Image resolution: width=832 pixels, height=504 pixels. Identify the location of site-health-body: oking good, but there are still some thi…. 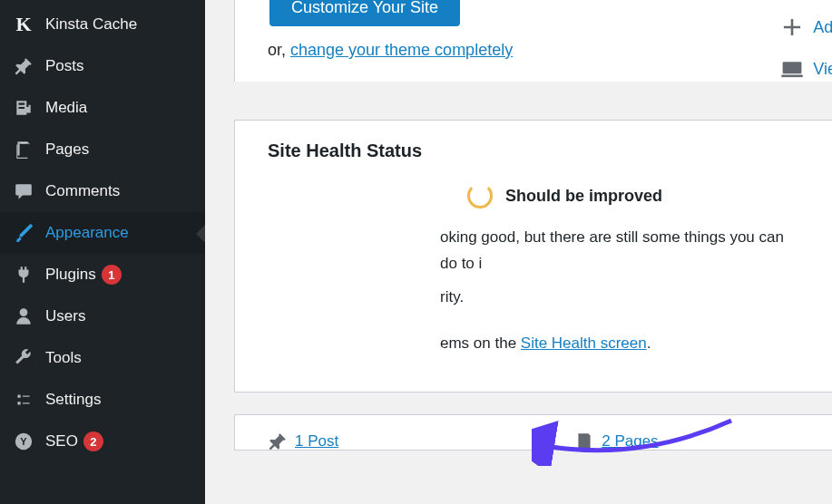
(621, 291).